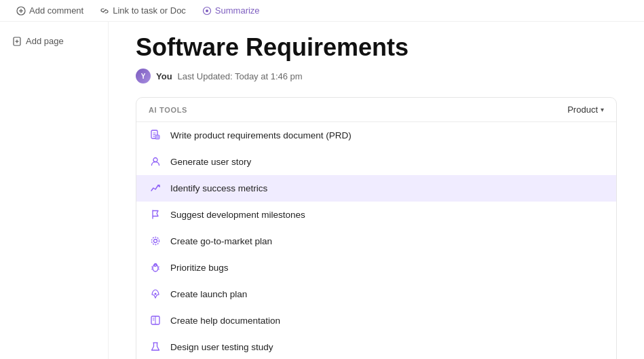 This screenshot has width=644, height=359. What do you see at coordinates (155, 162) in the screenshot?
I see `user-icon` at bounding box center [155, 162].